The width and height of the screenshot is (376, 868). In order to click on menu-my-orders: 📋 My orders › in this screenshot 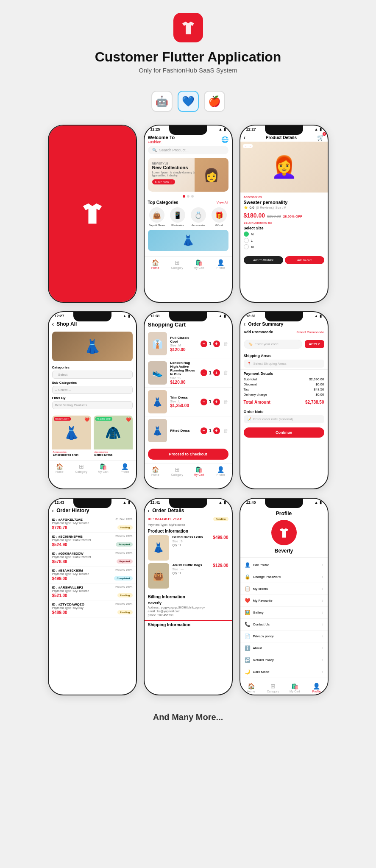, I will do `click(284, 589)`.